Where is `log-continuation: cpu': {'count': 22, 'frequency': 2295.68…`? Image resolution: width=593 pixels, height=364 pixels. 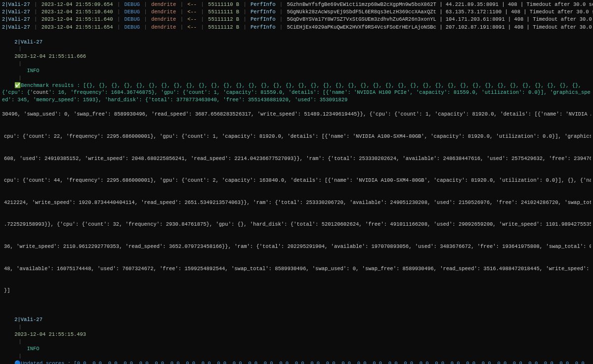 log-continuation: cpu': {'count': 22, 'frequency': 2295.68… is located at coordinates (296, 136).